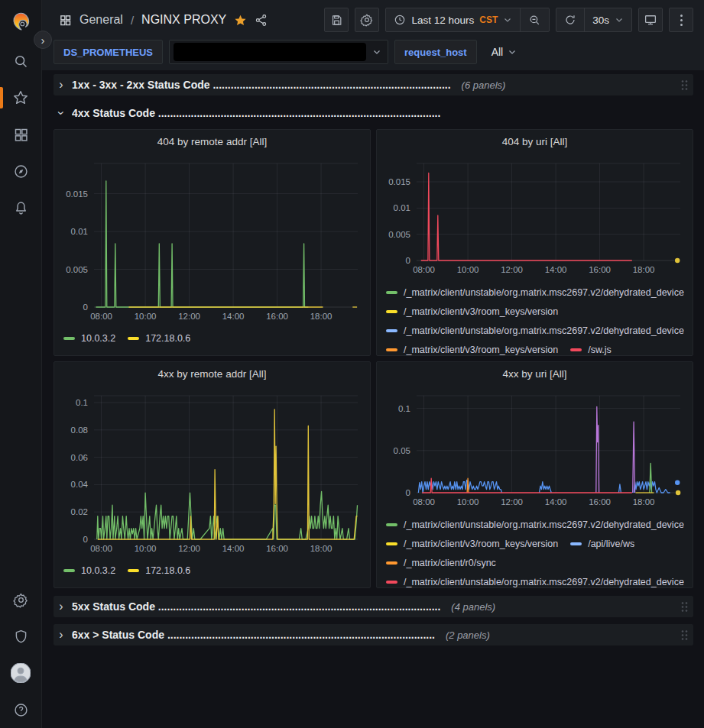  Describe the element at coordinates (570, 20) in the screenshot. I see `refresh-button` at that location.